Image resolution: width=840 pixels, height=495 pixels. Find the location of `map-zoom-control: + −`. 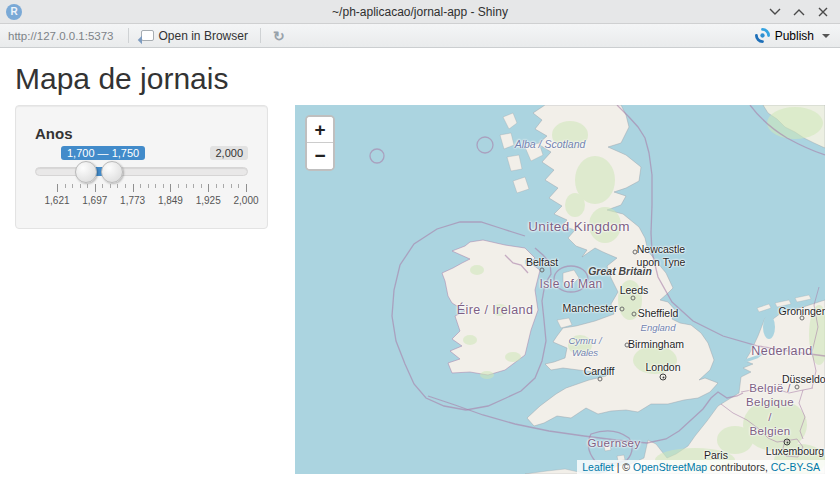

map-zoom-control: + − is located at coordinates (320, 143).